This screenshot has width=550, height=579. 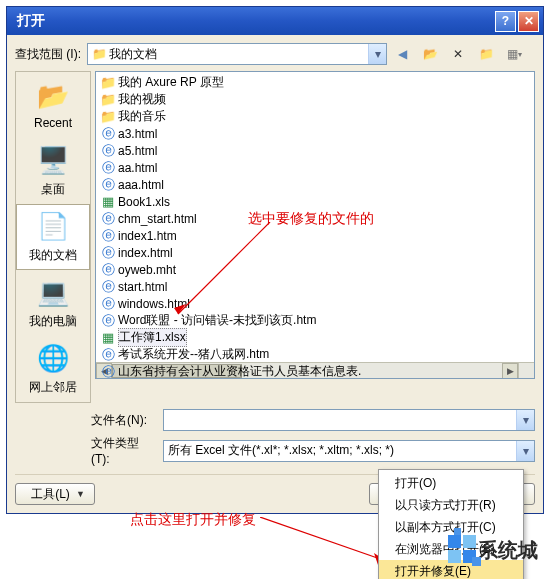 What do you see at coordinates (451, 527) in the screenshot?
I see `menu-open-copy: 以副本方式打开(C)` at bounding box center [451, 527].